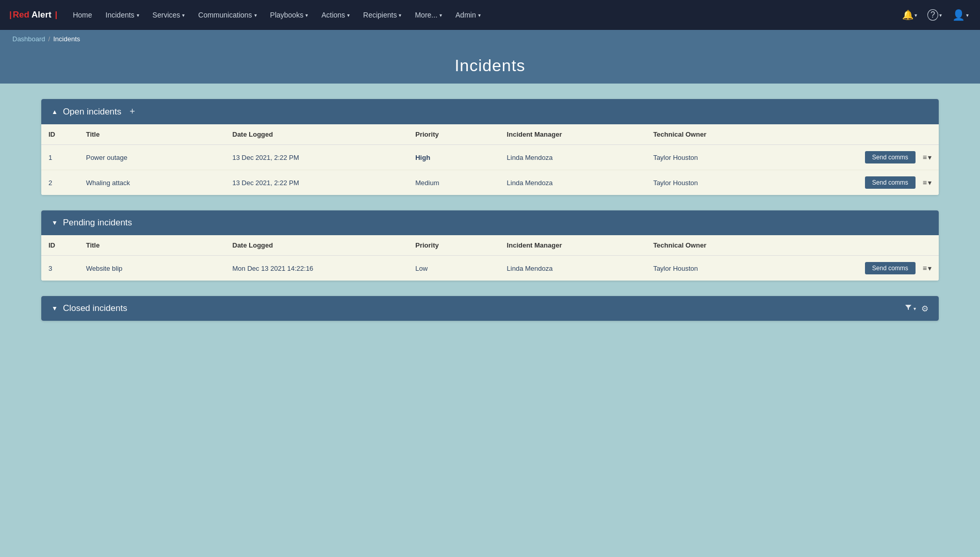 The width and height of the screenshot is (980, 557). What do you see at coordinates (917, 308) in the screenshot?
I see `closed-incidents-header-actions: ▾ ⚙` at bounding box center [917, 308].